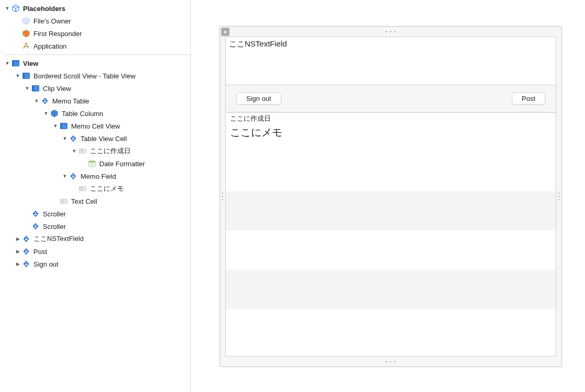 The height and width of the screenshot is (392, 585). I want to click on outline-item-bordered-scroll-view: ▼ Bordered Scroll View - Table View, so click(95, 76).